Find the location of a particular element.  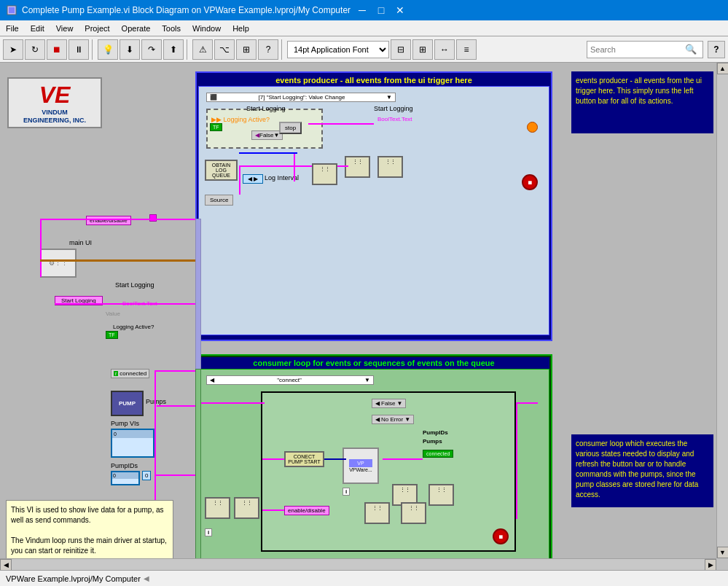

pump-ids-array: 0 is located at coordinates (125, 478).